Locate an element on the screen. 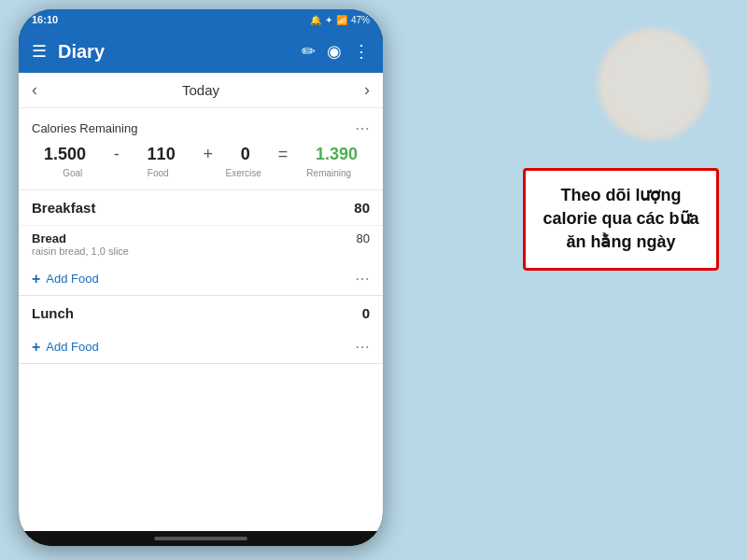  bread-item: Bread raisin bread, 1,0 slice 80 is located at coordinates (201, 244).